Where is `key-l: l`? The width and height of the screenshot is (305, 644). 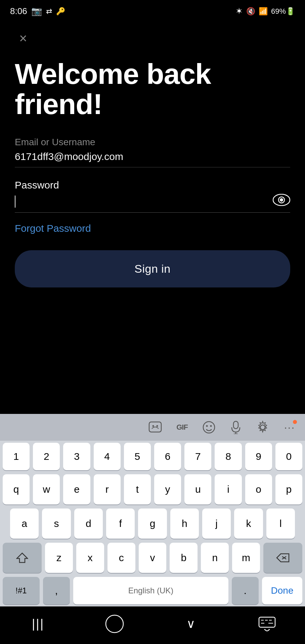 key-l: l is located at coordinates (281, 524).